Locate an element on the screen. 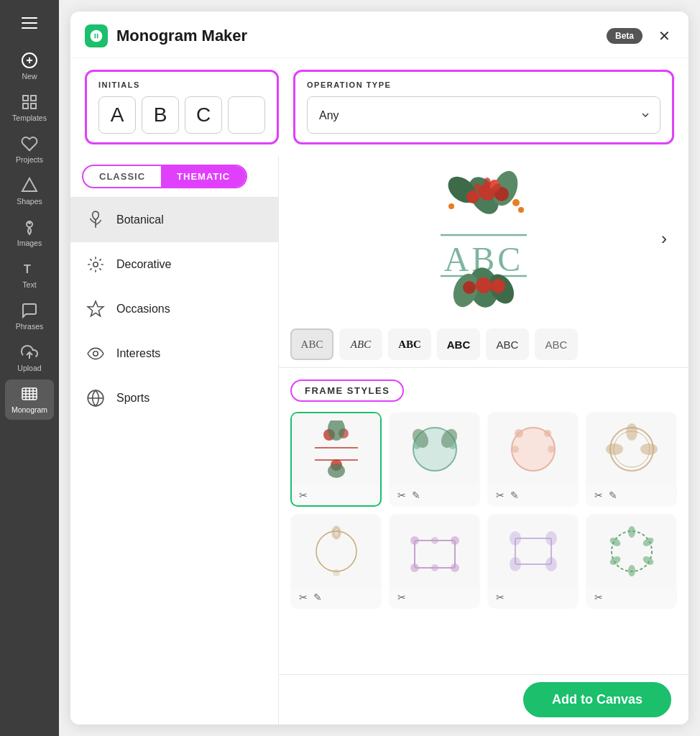 The width and height of the screenshot is (700, 736). category-item-sports: Sports is located at coordinates (174, 398).